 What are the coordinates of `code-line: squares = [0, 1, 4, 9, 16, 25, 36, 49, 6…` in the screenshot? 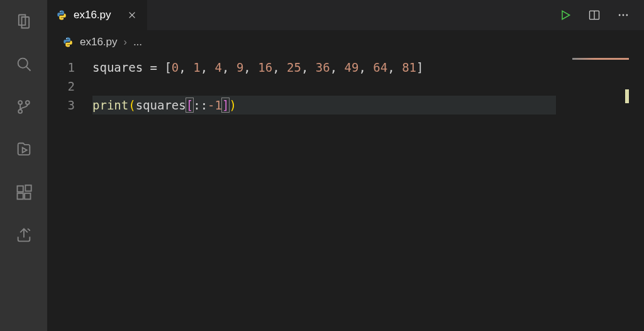 It's located at (325, 67).